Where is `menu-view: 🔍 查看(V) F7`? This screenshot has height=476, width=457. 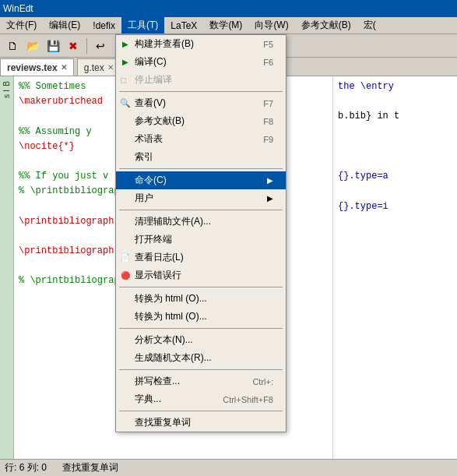 menu-view: 🔍 查看(V) F7 is located at coordinates (201, 103).